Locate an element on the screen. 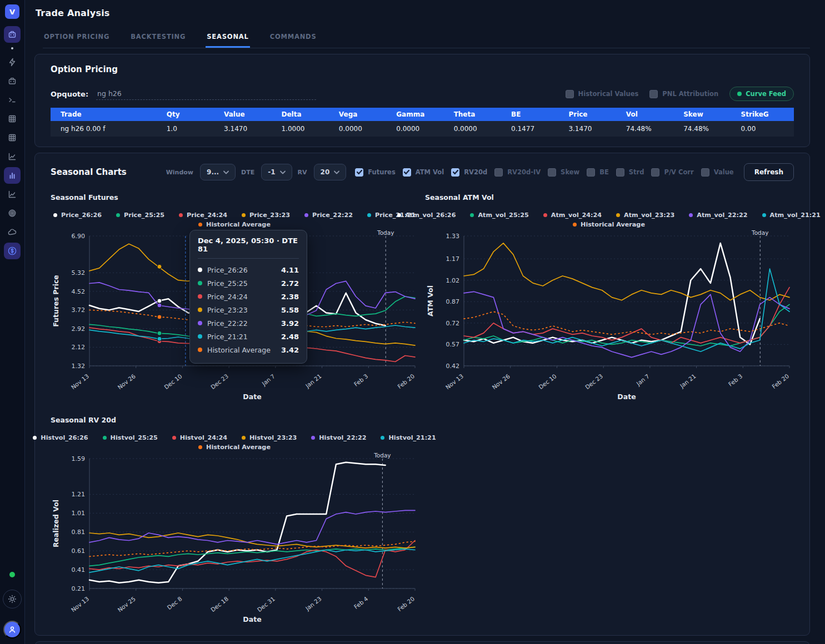 This screenshot has width=825, height=644. refresh-button: Refresh is located at coordinates (769, 172).